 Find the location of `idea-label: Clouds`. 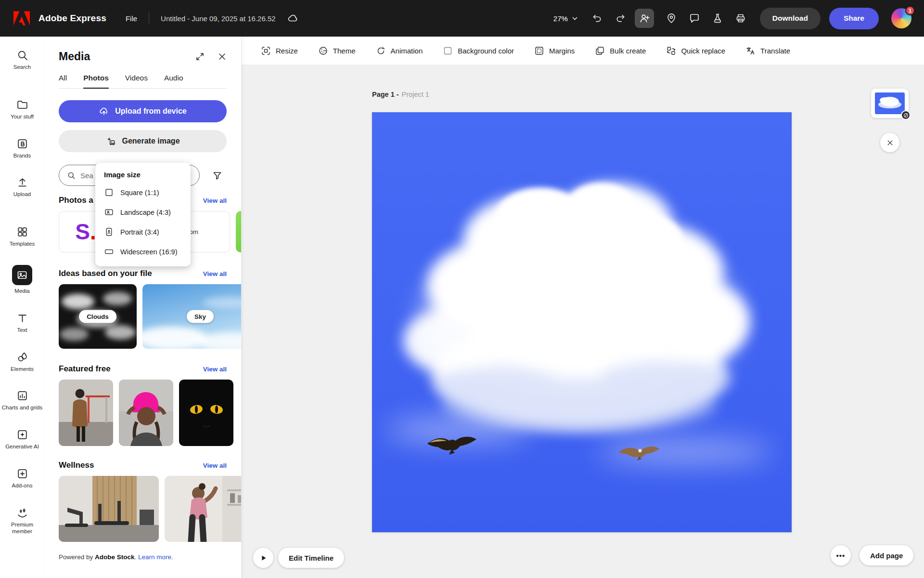

idea-label: Clouds is located at coordinates (98, 317).